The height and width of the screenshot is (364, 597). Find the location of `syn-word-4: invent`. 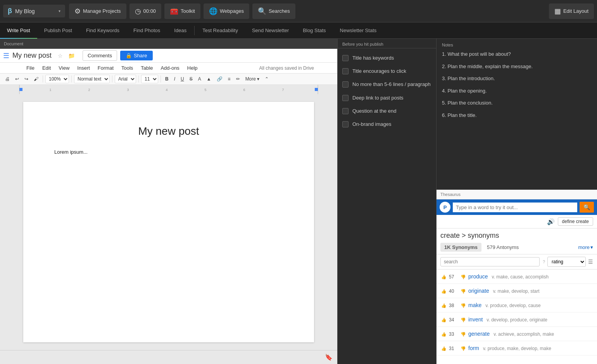

syn-word-4: invent is located at coordinates (475, 319).